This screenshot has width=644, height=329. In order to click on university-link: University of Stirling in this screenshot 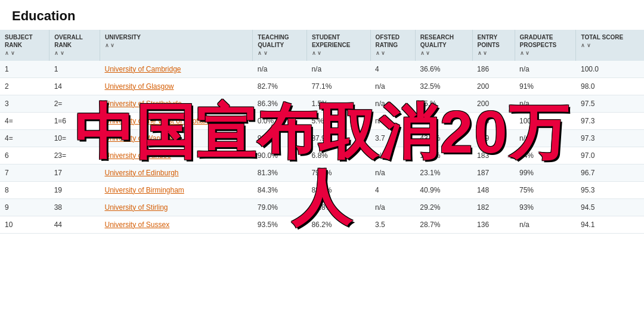, I will do `click(136, 207)`.